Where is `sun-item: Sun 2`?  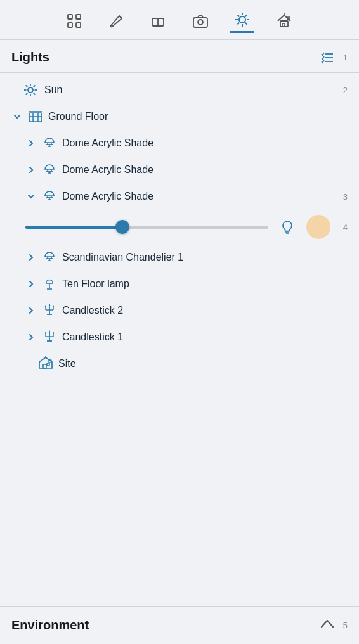
sun-item: Sun 2 is located at coordinates (180, 90).